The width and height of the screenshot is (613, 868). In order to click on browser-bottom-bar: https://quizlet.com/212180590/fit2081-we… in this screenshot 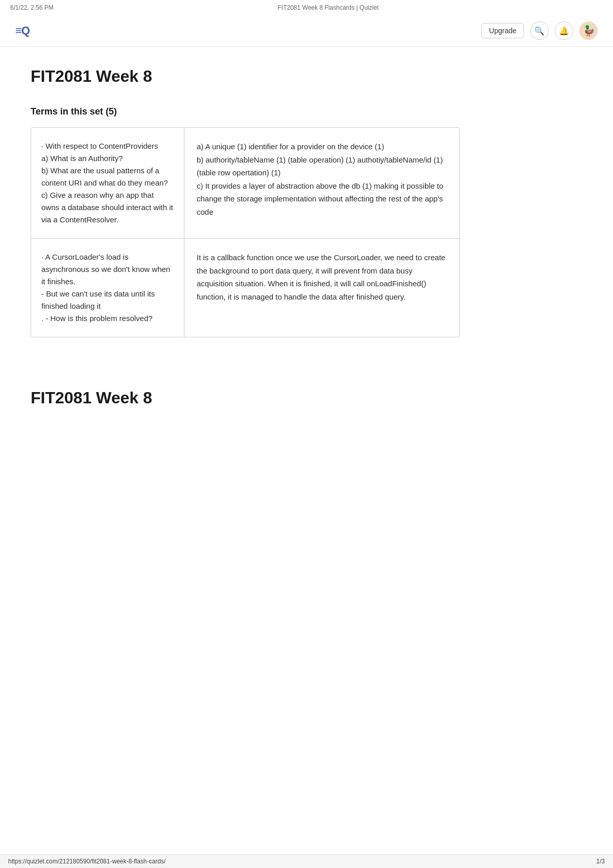, I will do `click(306, 861)`.